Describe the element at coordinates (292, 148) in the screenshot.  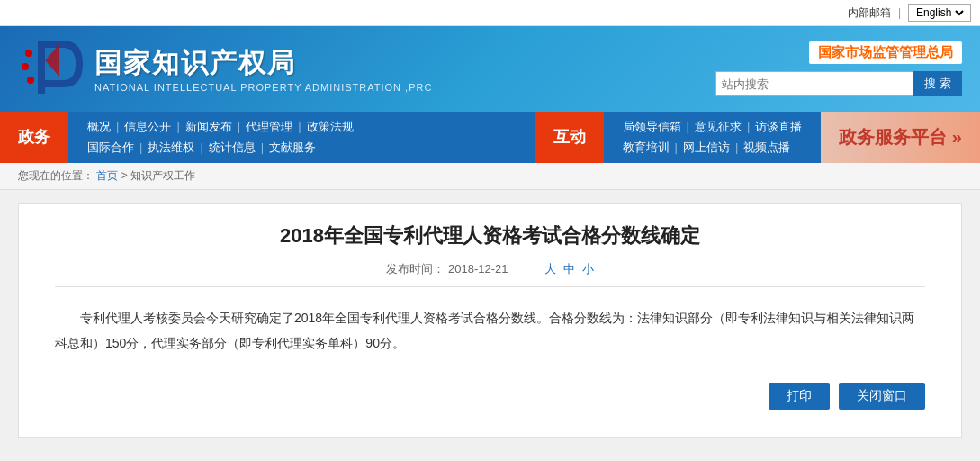
I see `nav-item-docs: 文献服务` at that location.